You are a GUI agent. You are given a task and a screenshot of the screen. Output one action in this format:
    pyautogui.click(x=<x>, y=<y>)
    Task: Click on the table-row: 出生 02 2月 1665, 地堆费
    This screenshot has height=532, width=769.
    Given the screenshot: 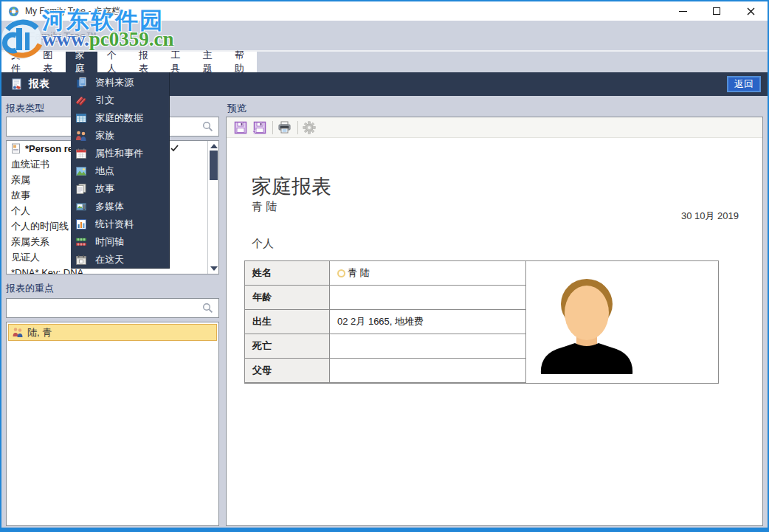 What is the action you would take?
    pyautogui.click(x=385, y=322)
    